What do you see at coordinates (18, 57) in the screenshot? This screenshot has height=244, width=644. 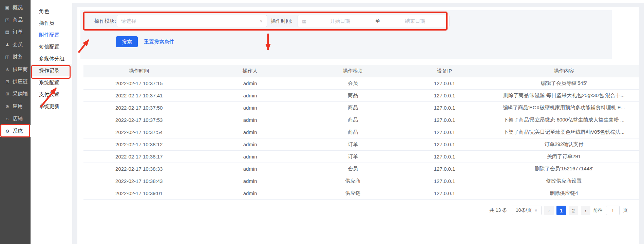 I see `sidebar-item-label: 财务` at bounding box center [18, 57].